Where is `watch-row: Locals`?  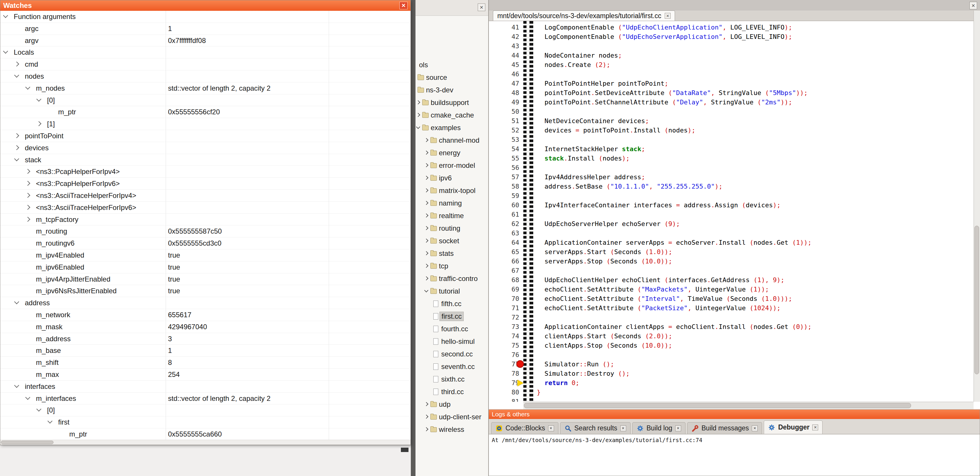
watch-row: Locals is located at coordinates (205, 53).